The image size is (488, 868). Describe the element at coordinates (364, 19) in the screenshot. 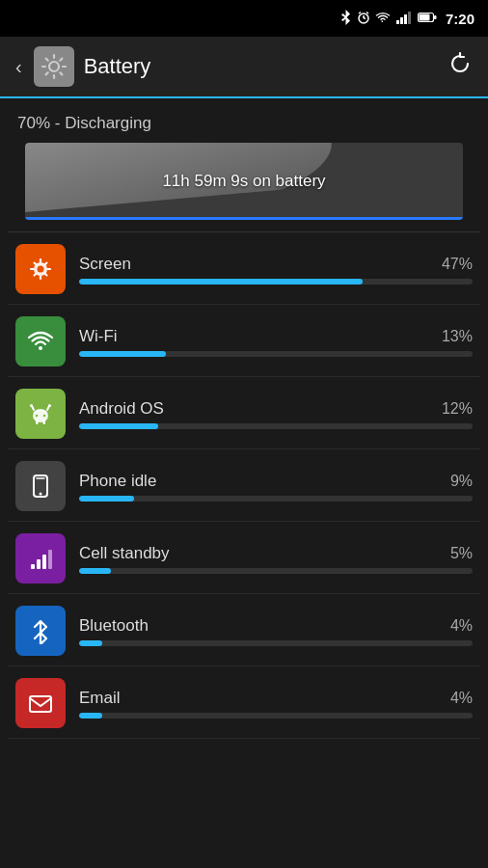

I see `alarm-status-icon` at that location.